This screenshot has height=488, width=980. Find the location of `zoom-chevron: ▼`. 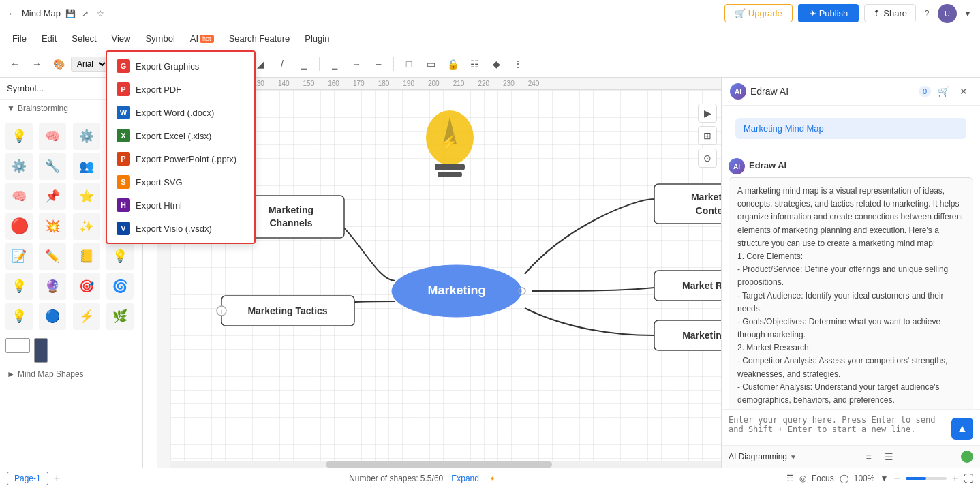

zoom-chevron: ▼ is located at coordinates (884, 478).